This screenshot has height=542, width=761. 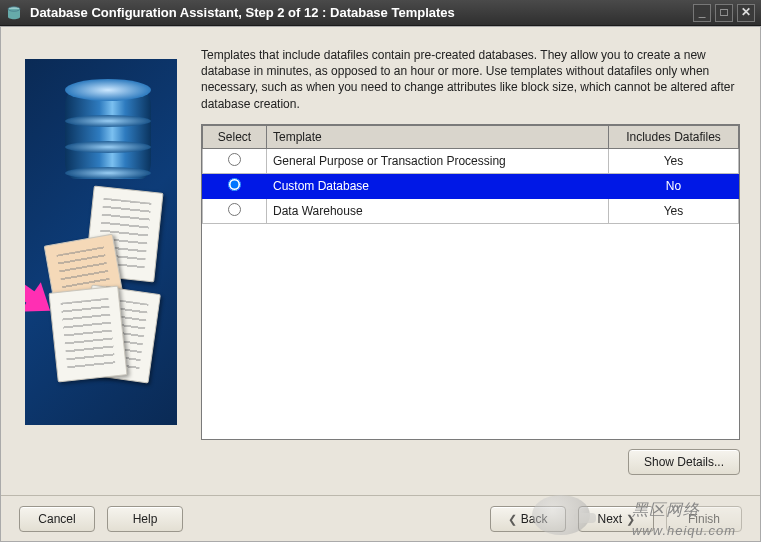 What do you see at coordinates (674, 186) in the screenshot?
I see `includes-cell: No` at bounding box center [674, 186].